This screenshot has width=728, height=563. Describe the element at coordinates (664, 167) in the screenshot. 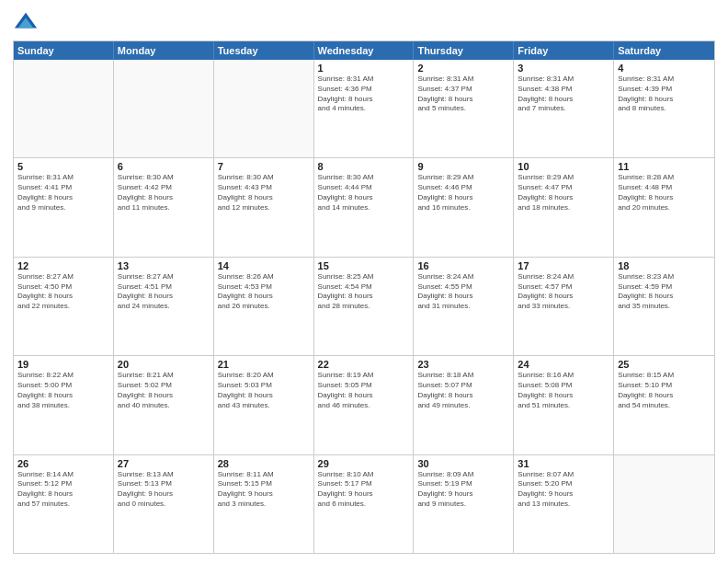

I see `day-number: 11` at that location.